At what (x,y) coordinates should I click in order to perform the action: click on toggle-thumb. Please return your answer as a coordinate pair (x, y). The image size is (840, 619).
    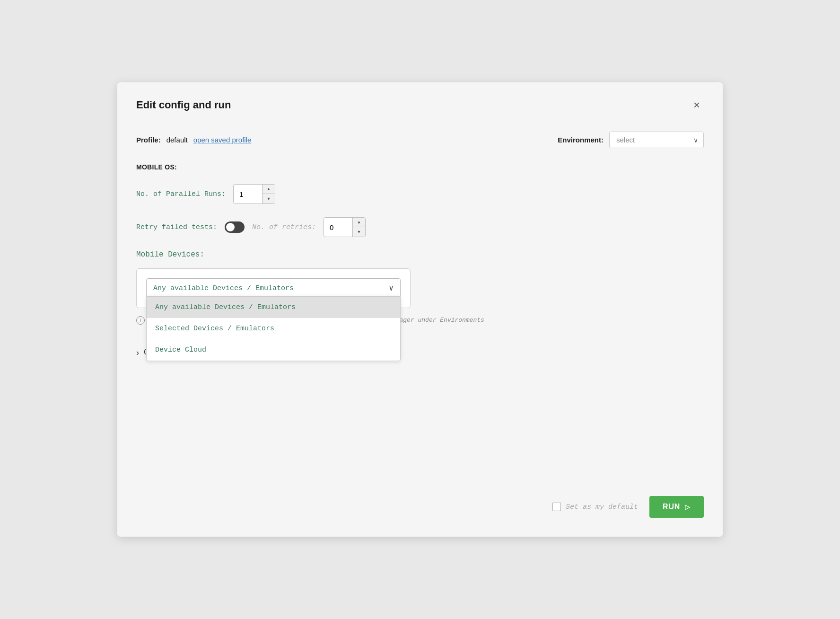
    Looking at the image, I should click on (230, 227).